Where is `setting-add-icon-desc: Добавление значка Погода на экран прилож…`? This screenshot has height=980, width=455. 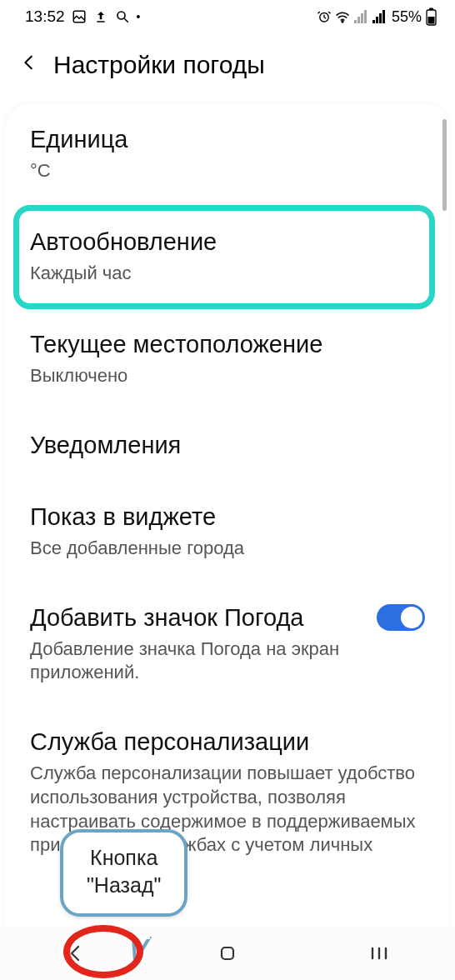 setting-add-icon-desc: Добавление значка Погода на экран прилож… is located at coordinates (228, 662).